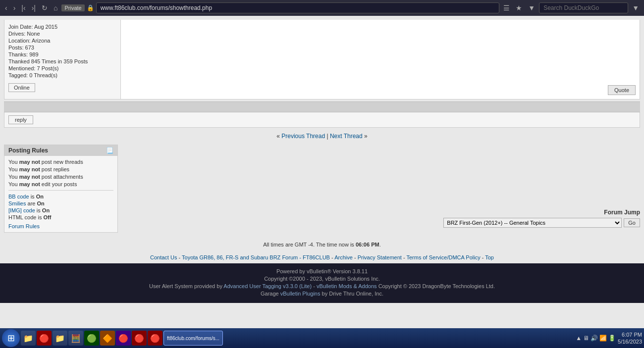 This screenshot has width=644, height=348. What do you see at coordinates (45, 8) in the screenshot?
I see `refresh-button: ↻` at bounding box center [45, 8].